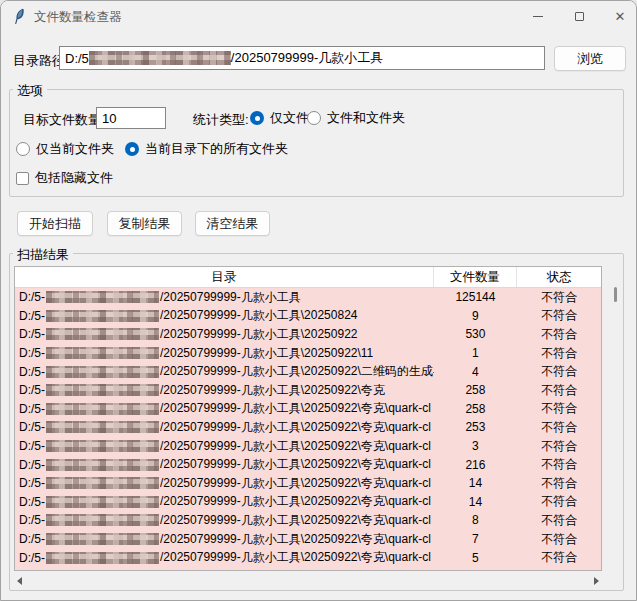 The image size is (637, 601). I want to click on close-button: ✕, so click(618, 16).